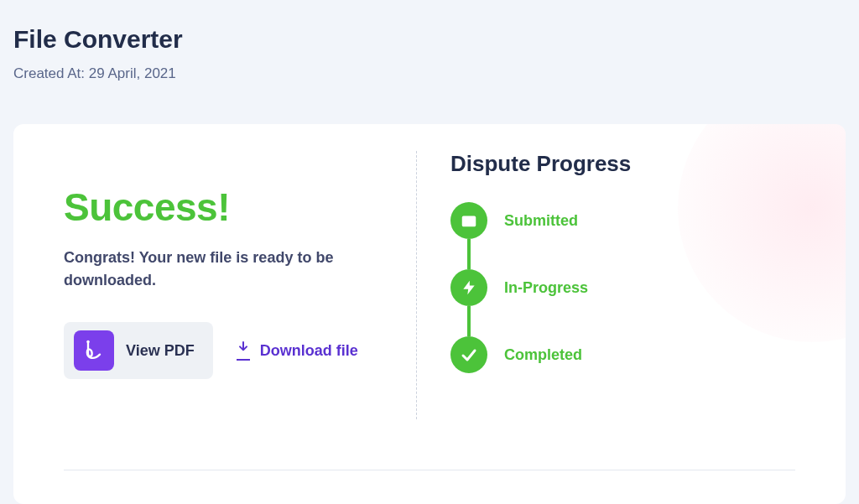 The width and height of the screenshot is (859, 504). I want to click on download-icon, so click(243, 351).